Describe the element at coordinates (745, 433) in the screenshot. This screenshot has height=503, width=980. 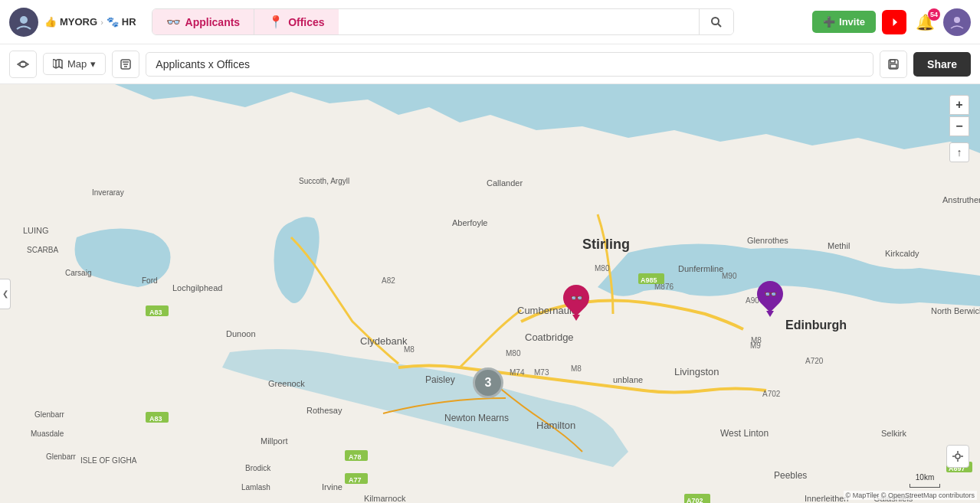
I see `svg-text: West Linton` at that location.